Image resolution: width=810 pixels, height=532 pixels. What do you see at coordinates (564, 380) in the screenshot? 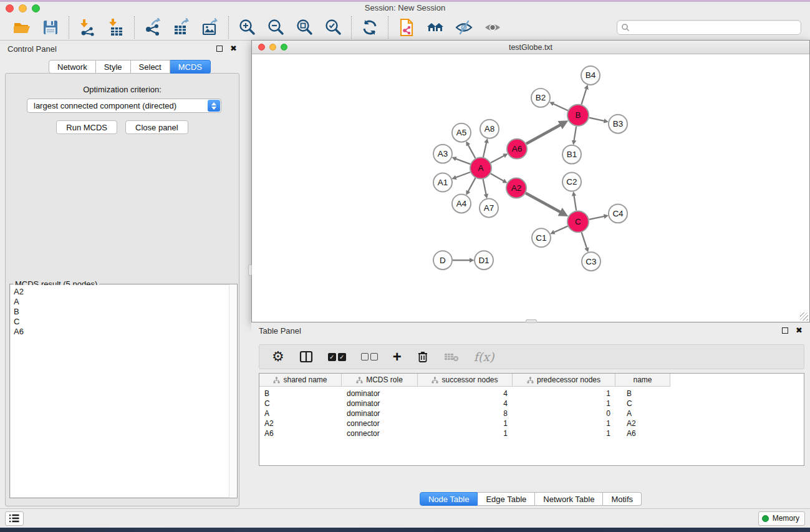
I see `column-header-predecessor-nodes: predecessor nodes` at bounding box center [564, 380].